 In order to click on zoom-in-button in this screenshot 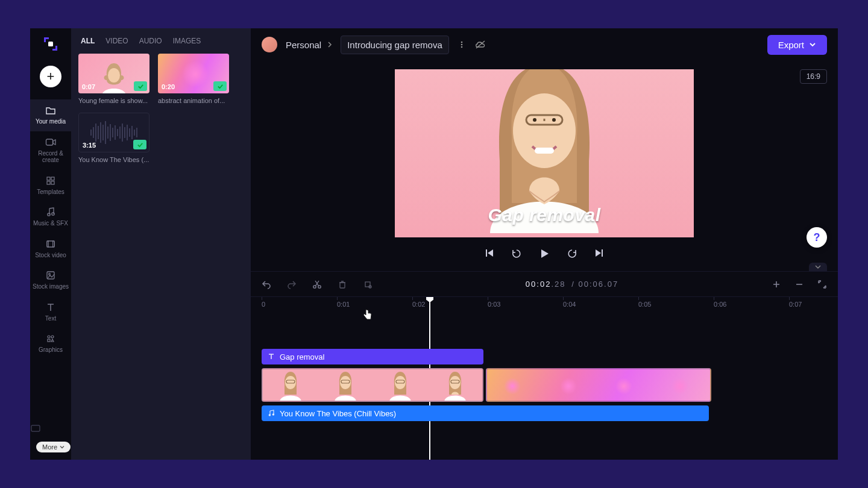, I will do `click(776, 284)`.